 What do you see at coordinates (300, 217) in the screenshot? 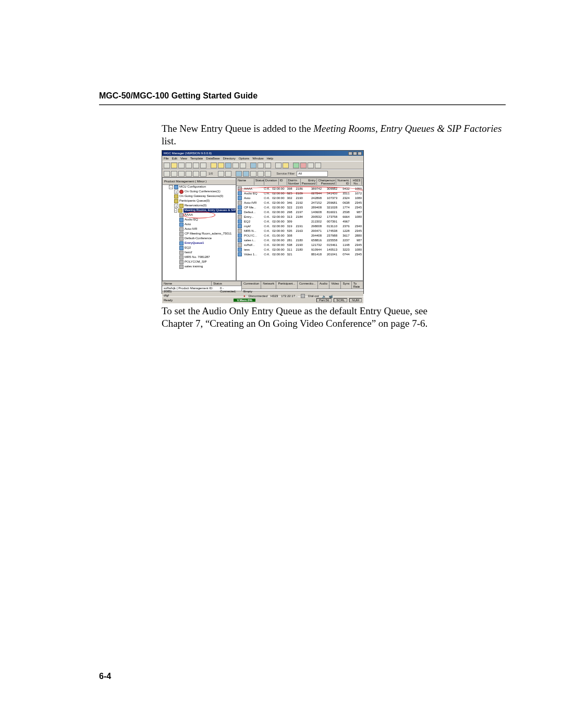
I see `table-row: Entry...O.K.02:00:0031321842905321737586…` at bounding box center [300, 217].